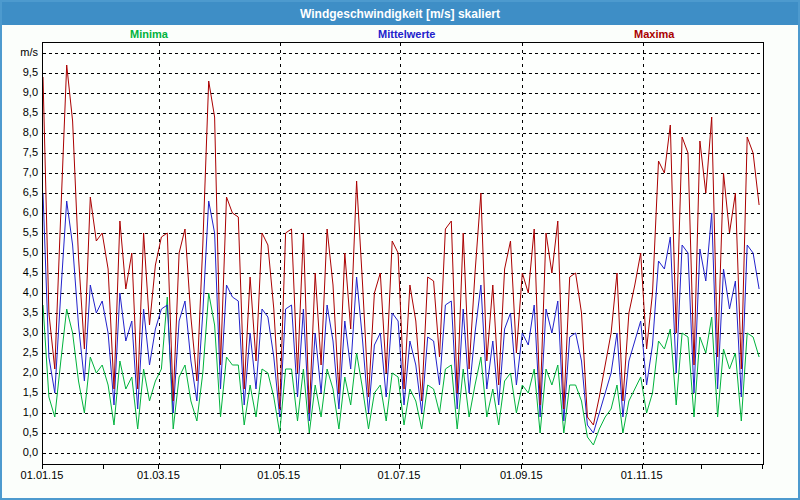 Image resolution: width=800 pixels, height=500 pixels. What do you see at coordinates (20, 292) in the screenshot?
I see `y-axis-label: 4,0` at bounding box center [20, 292].